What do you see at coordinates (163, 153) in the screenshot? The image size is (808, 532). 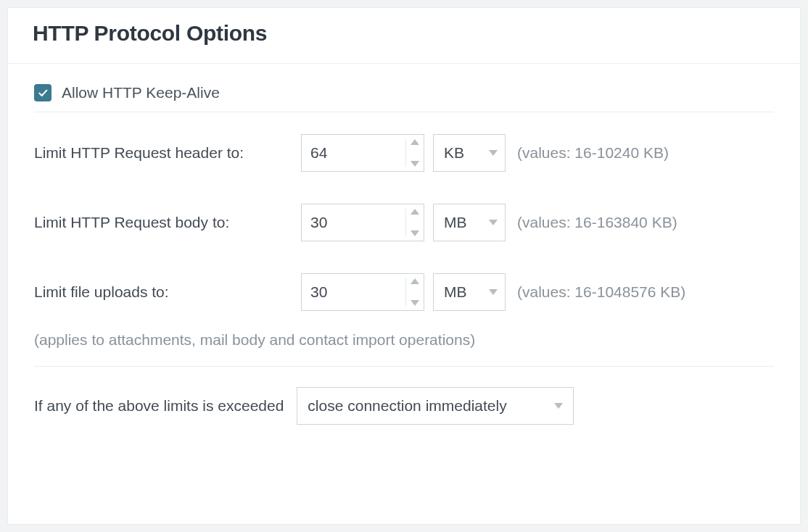 I see `header-limit-label: Limit HTTP Request header to:` at bounding box center [163, 153].